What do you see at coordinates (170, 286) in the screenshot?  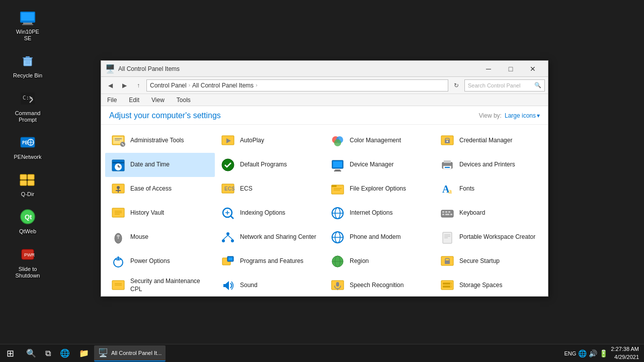 I see `panel-item-label: Security and Maintenance CPL` at bounding box center [170, 286].